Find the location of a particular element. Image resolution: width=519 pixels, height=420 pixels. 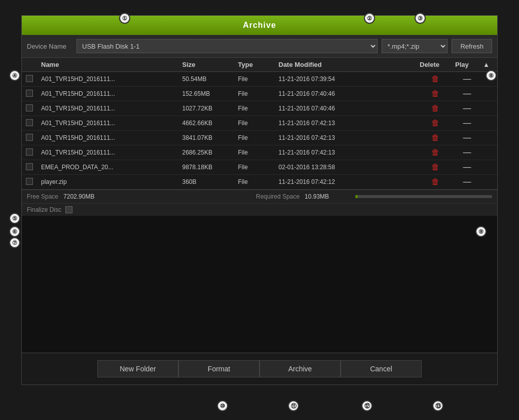

play-button-5: — is located at coordinates (467, 138).